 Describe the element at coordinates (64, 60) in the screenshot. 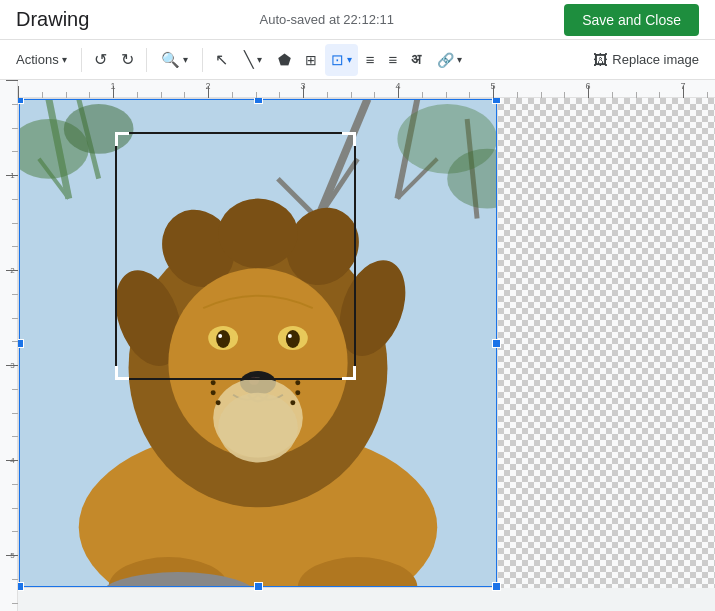

I see `actions-chevron-icon: ▾` at that location.